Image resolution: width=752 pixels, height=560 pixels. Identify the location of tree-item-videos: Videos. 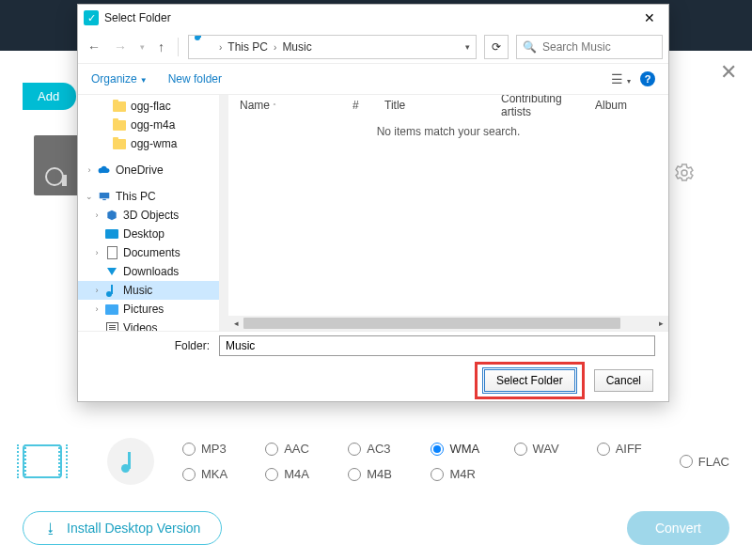
(149, 325).